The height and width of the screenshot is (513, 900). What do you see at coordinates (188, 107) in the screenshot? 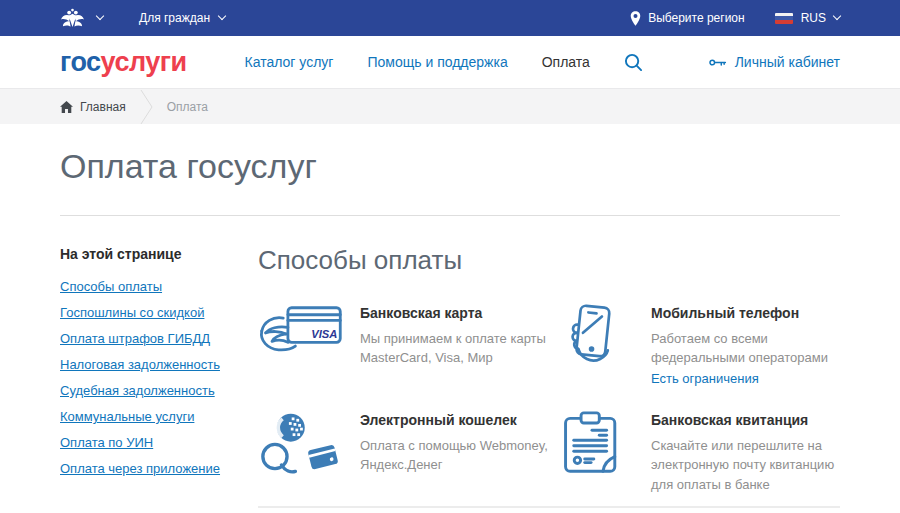
I see `breadcrumb-current: Оплата` at bounding box center [188, 107].